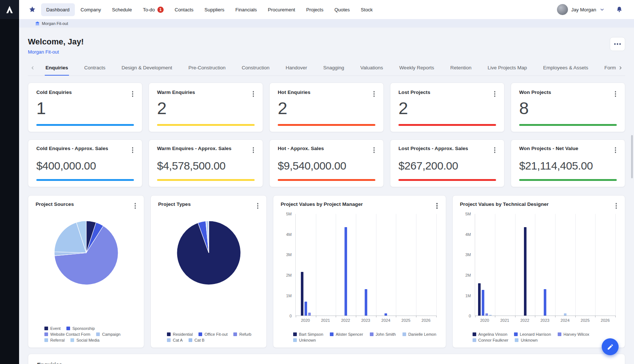 Image resolution: width=634 pixels, height=364 pixels. Describe the element at coordinates (32, 10) in the screenshot. I see `favorite-star-icon` at that location.